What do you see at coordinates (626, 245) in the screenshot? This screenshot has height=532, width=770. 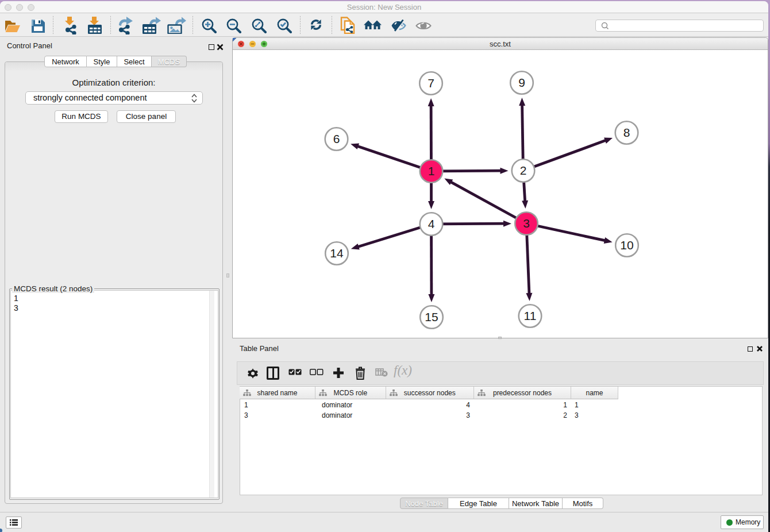 I see `svg-text: 10` at bounding box center [626, 245].